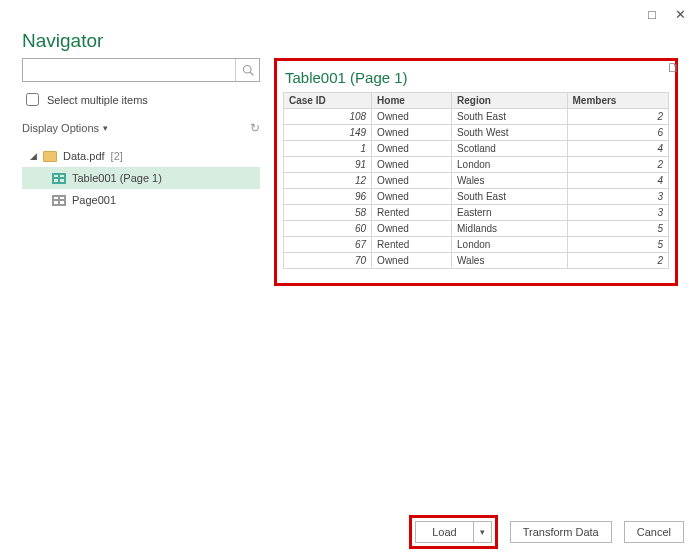  Describe the element at coordinates (477, 78) in the screenshot. I see `preview-title: Table001 (Page 1)` at that location.